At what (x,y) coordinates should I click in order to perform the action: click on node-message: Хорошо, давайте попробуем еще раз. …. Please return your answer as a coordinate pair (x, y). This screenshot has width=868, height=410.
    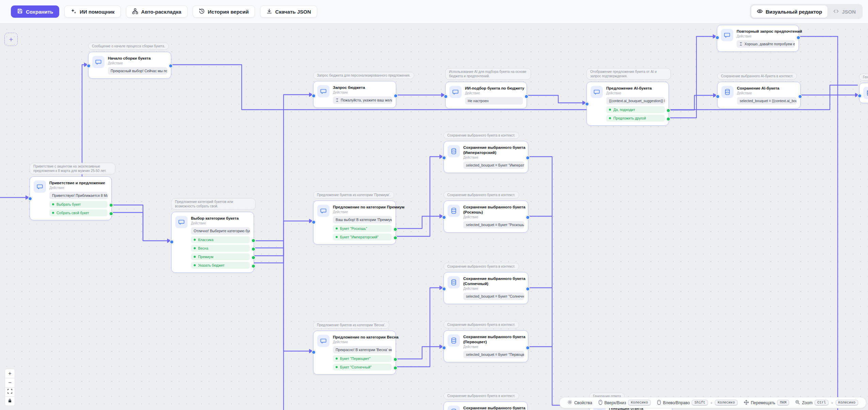
    Looking at the image, I should click on (766, 44).